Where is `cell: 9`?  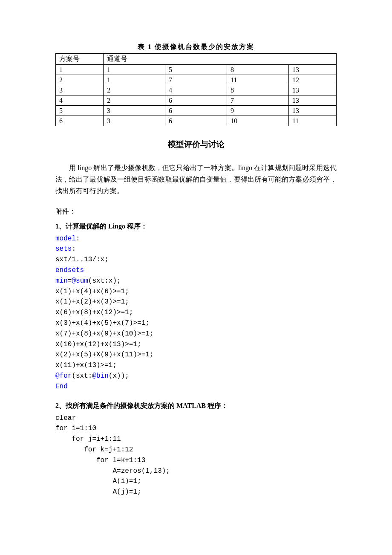 cell: 9 is located at coordinates (257, 111).